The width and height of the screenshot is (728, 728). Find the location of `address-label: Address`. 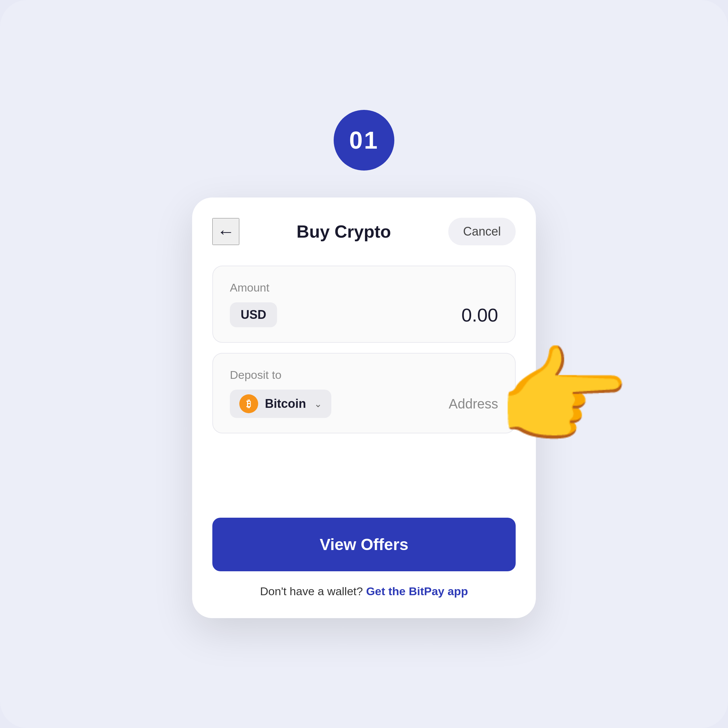

address-label: Address is located at coordinates (473, 404).